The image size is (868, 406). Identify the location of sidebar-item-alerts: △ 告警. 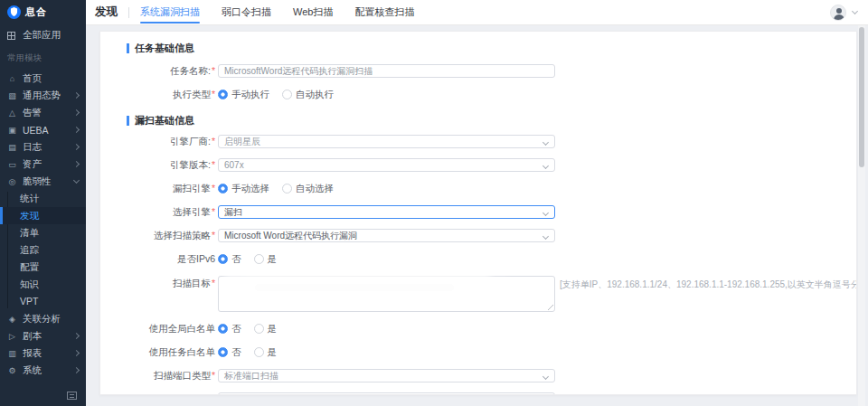
(43, 112).